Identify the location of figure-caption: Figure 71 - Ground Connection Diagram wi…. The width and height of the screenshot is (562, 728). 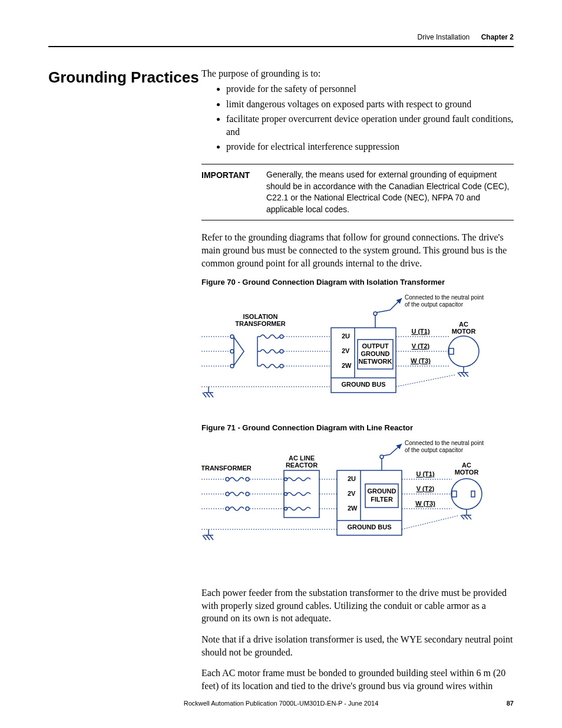
(358, 428).